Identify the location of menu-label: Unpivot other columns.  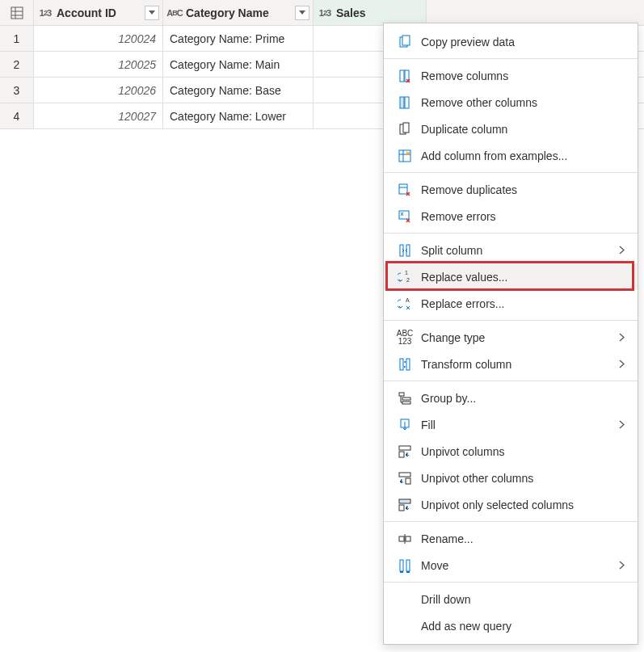
(522, 478).